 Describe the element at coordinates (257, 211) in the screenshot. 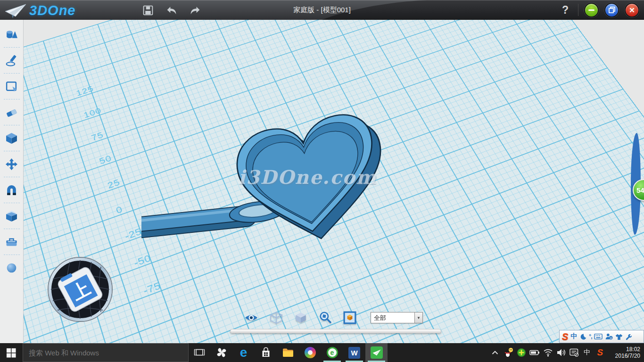

I see `model-handle-ring-hole` at that location.